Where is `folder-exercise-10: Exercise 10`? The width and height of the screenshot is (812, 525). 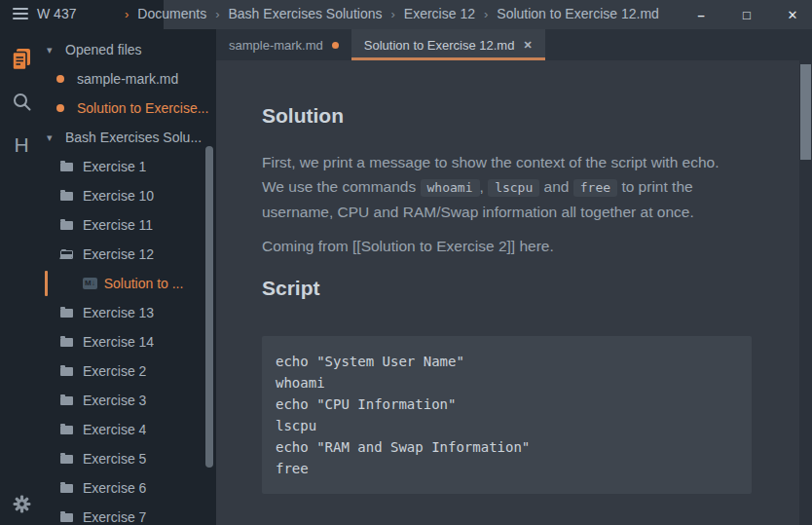 folder-exercise-10: Exercise 10 is located at coordinates (129, 196).